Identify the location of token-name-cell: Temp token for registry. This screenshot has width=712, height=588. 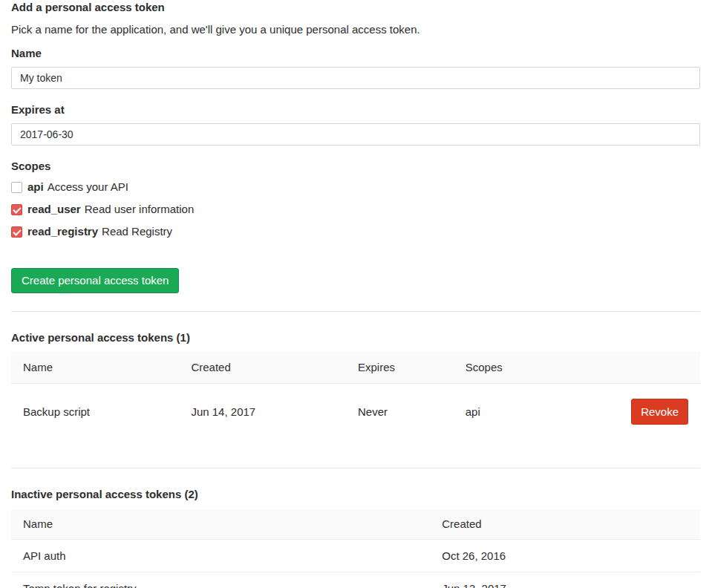
(221, 581).